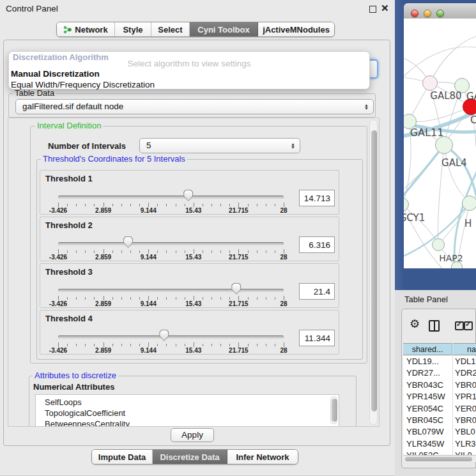  I want to click on table-data-group-label: Table Data, so click(35, 93).